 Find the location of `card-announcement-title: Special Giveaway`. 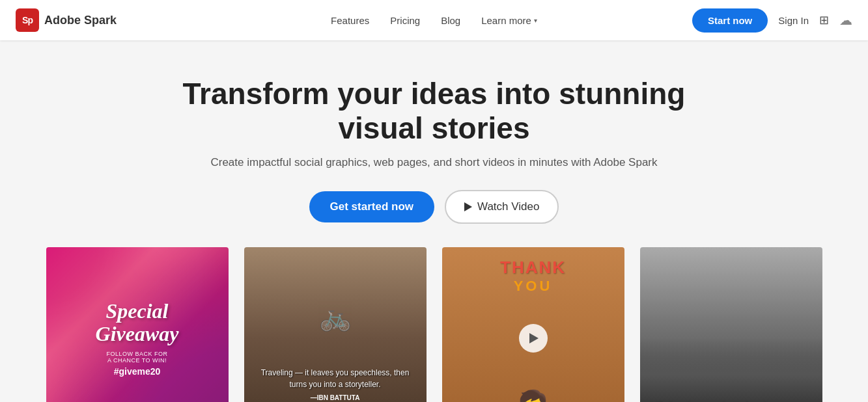

card-announcement-title: Special Giveaway is located at coordinates (137, 323).